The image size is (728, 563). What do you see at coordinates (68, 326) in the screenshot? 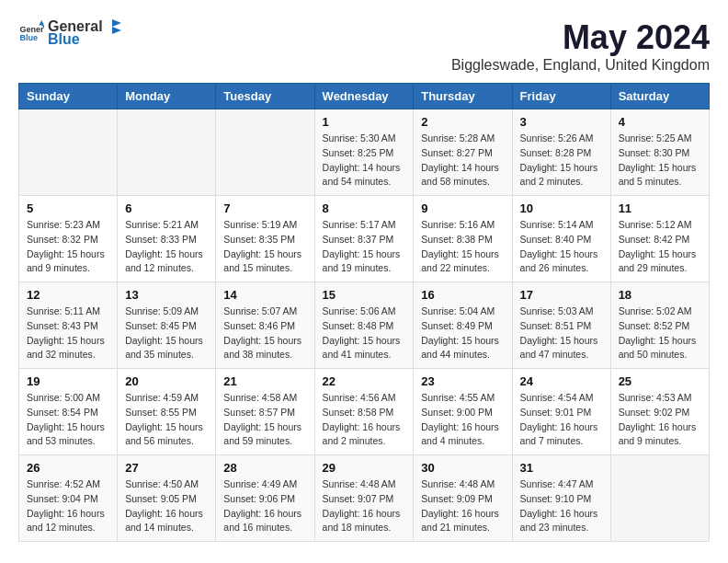
I see `calendar-cell: 12Sunrise: 5:11 AMSunset: 8:43 PMDayligh…` at bounding box center [68, 326].